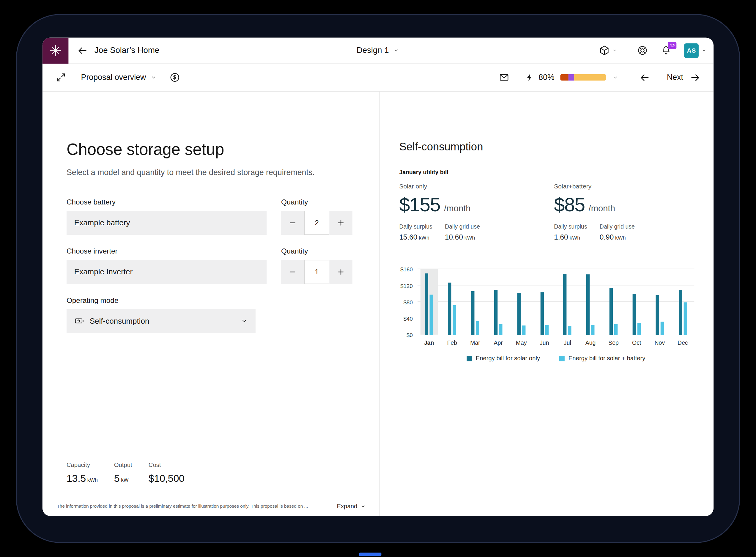 This screenshot has height=557, width=756. What do you see at coordinates (167, 202) in the screenshot?
I see `battery-select-label: Choose battery` at bounding box center [167, 202].